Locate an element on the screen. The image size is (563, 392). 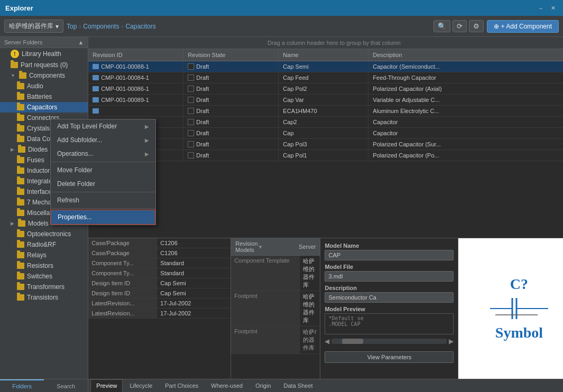
sidebar-scroll-up: ▲ is located at coordinates (80, 42).